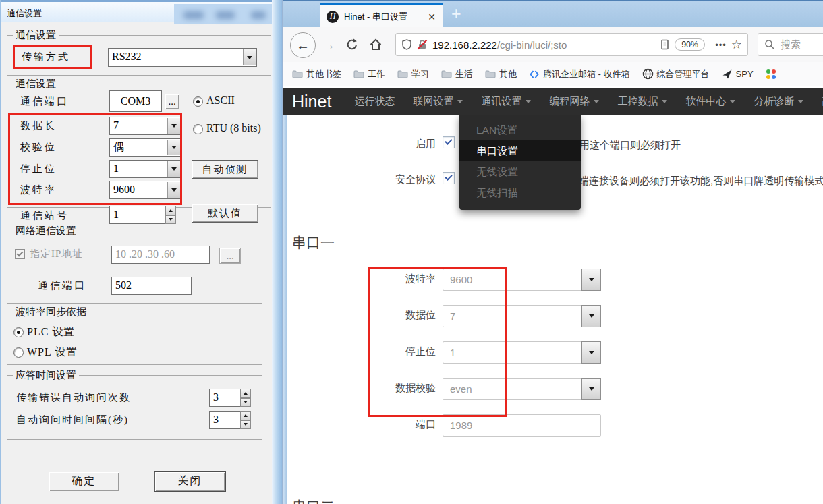  What do you see at coordinates (520, 193) in the screenshot?
I see `menu-item-wireless-scan: 无线扫描` at bounding box center [520, 193].